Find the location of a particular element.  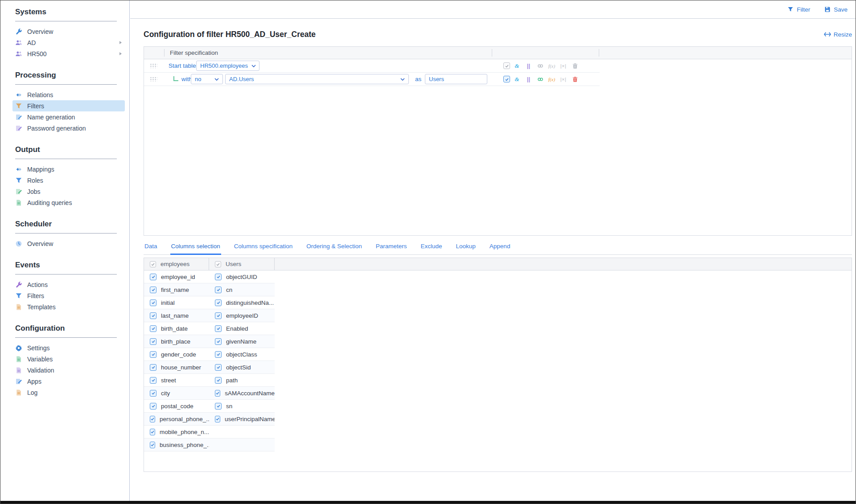

sidebar-item-relations: Relations is located at coordinates (69, 94).